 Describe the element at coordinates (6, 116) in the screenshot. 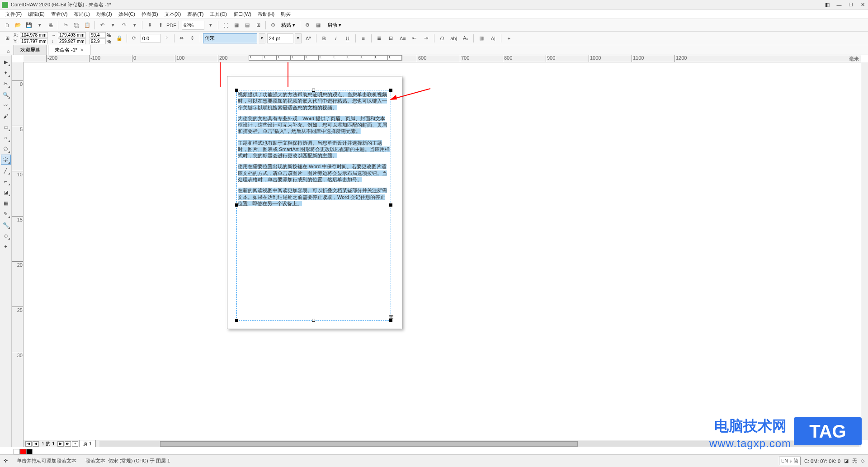

I see `artistic-media-tool: 🖌` at that location.